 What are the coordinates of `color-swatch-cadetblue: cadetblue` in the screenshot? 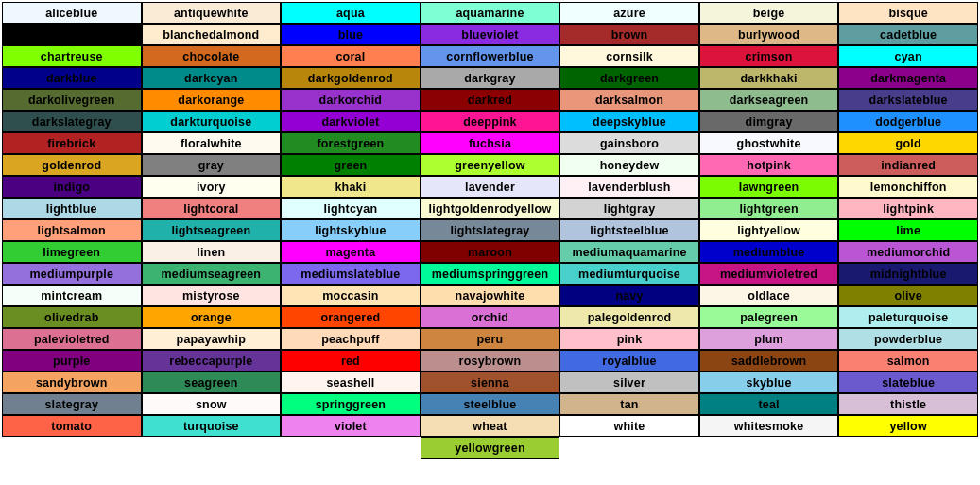 It's located at (908, 34).